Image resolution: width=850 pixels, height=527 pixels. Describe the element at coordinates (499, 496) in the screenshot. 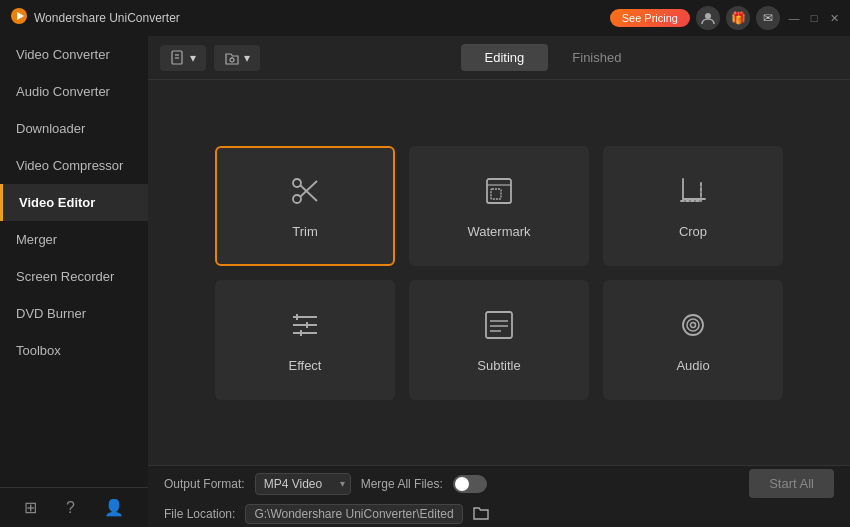

I see `bottom-bar: Output Format: MP4 Video AVI Video MOV V…` at that location.